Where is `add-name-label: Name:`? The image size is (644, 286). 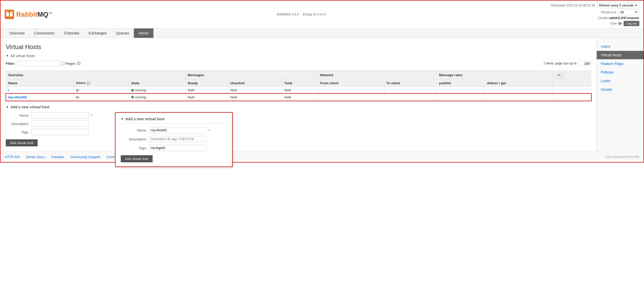 add-name-label: Name: is located at coordinates (18, 115).